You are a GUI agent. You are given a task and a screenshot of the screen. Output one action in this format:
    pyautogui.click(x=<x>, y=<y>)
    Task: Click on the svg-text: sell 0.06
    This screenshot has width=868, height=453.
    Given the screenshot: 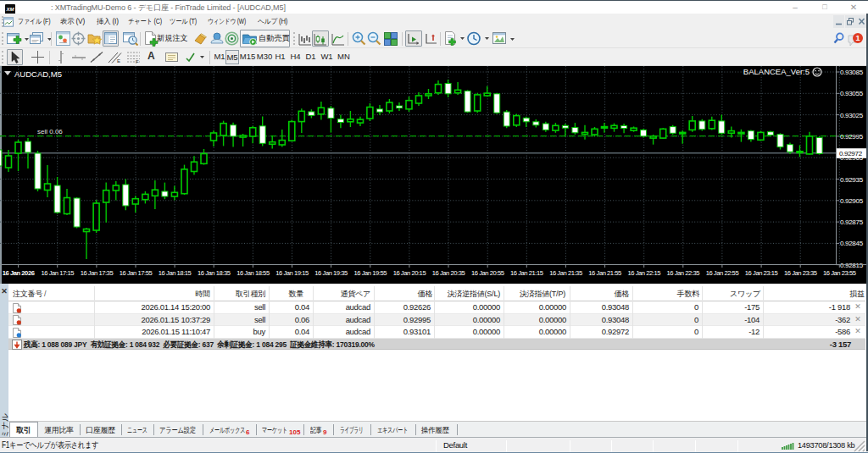 What is the action you would take?
    pyautogui.click(x=50, y=132)
    